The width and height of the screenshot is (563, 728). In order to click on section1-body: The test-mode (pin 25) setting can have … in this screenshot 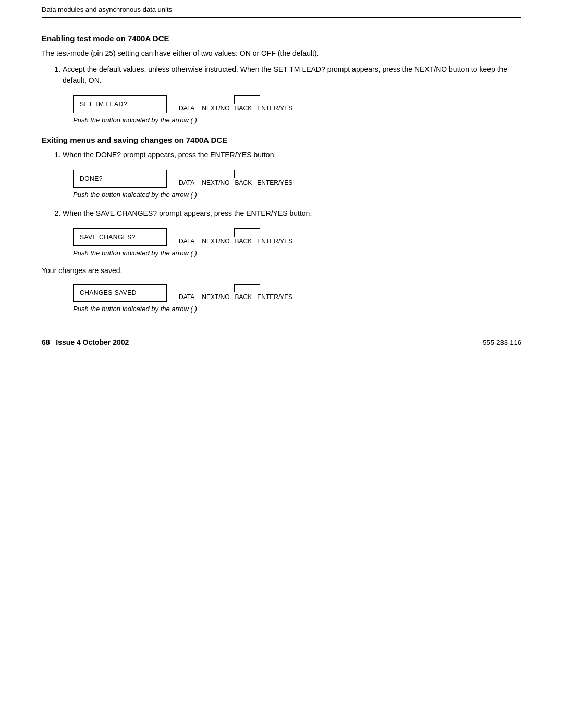, I will do `click(282, 53)`.